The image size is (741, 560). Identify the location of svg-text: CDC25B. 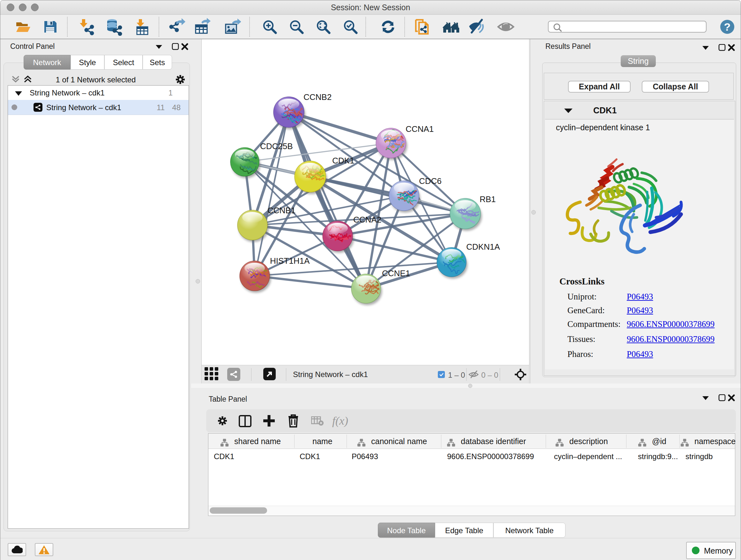
(277, 146).